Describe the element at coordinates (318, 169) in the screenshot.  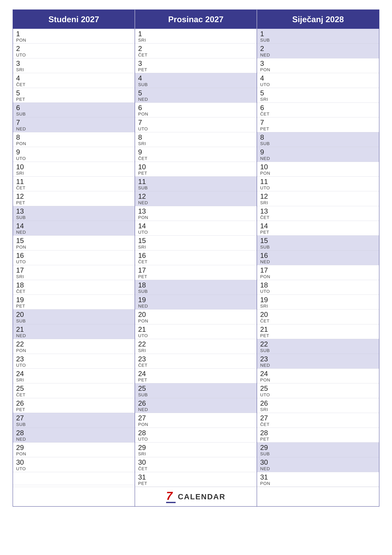
I see `day-row: 10PON` at that location.